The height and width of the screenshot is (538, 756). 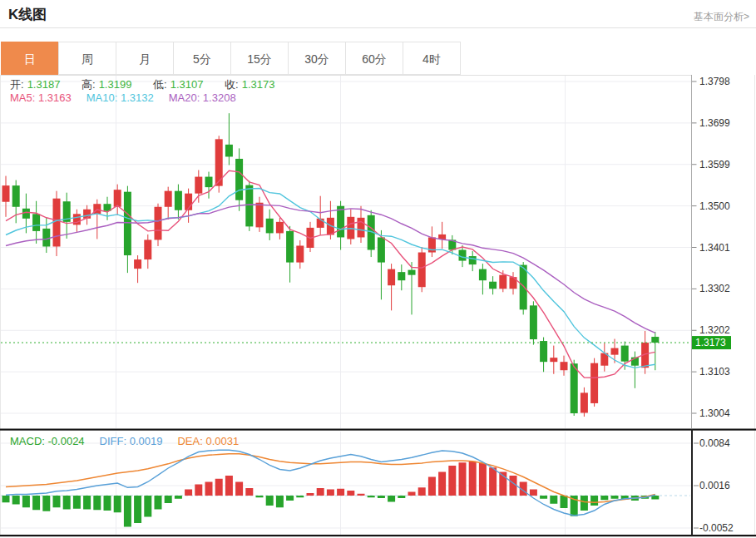 I want to click on svg-text: 0.0016, so click(x=715, y=486).